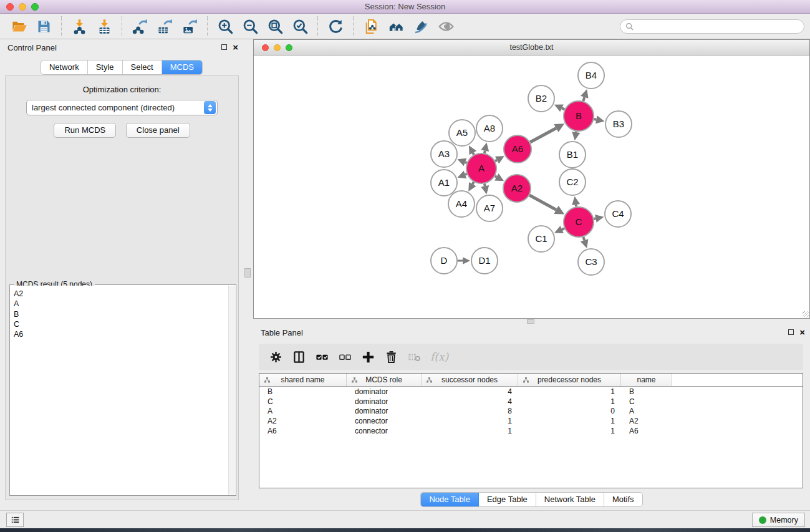 Image resolution: width=810 pixels, height=532 pixels. Describe the element at coordinates (496, 161) in the screenshot. I see `edge-A-A6` at that location.